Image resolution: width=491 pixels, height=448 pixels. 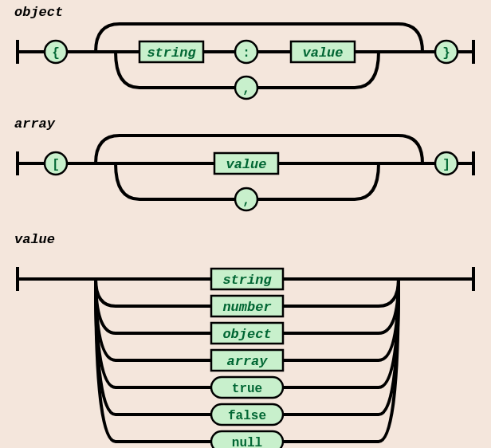 What do you see at coordinates (322, 53) in the screenshot?
I see `nonterminal-value-label: value` at bounding box center [322, 53].